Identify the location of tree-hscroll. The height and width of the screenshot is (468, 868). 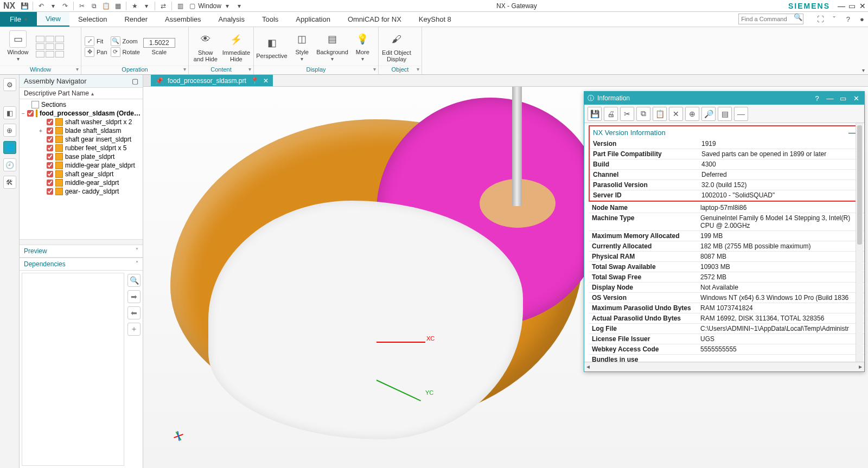
(81, 242).